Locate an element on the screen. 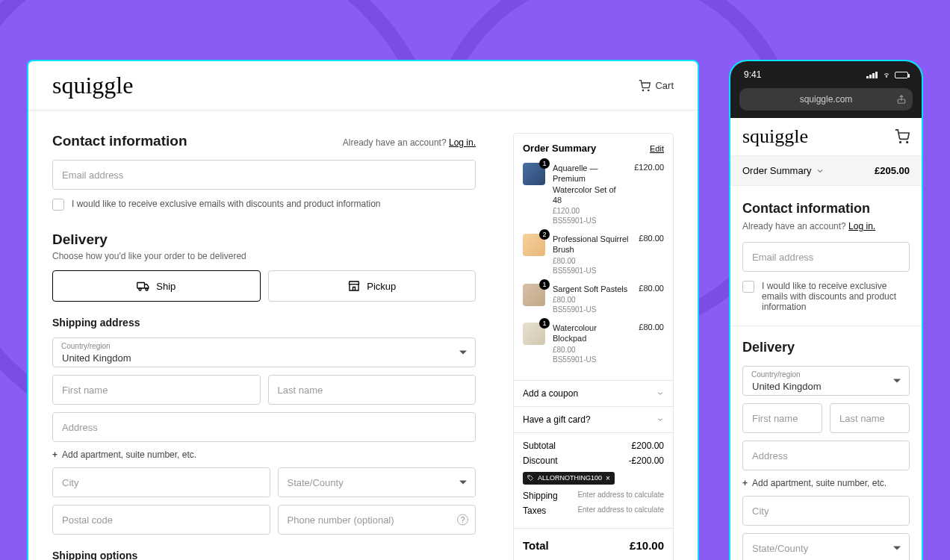 The width and height of the screenshot is (950, 560). tag-icon is located at coordinates (530, 478).